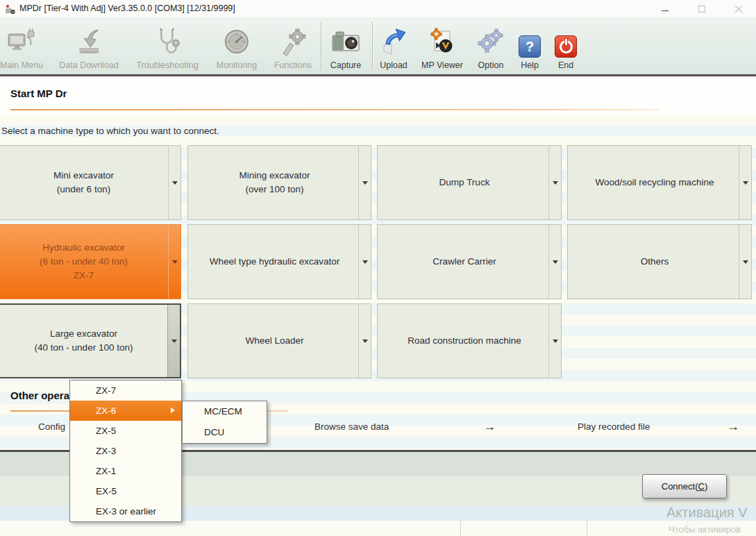 Image resolution: width=756 pixels, height=536 pixels. Describe the element at coordinates (167, 47) in the screenshot. I see `toolbar-troubleshooting-button: Troubleshooting` at that location.